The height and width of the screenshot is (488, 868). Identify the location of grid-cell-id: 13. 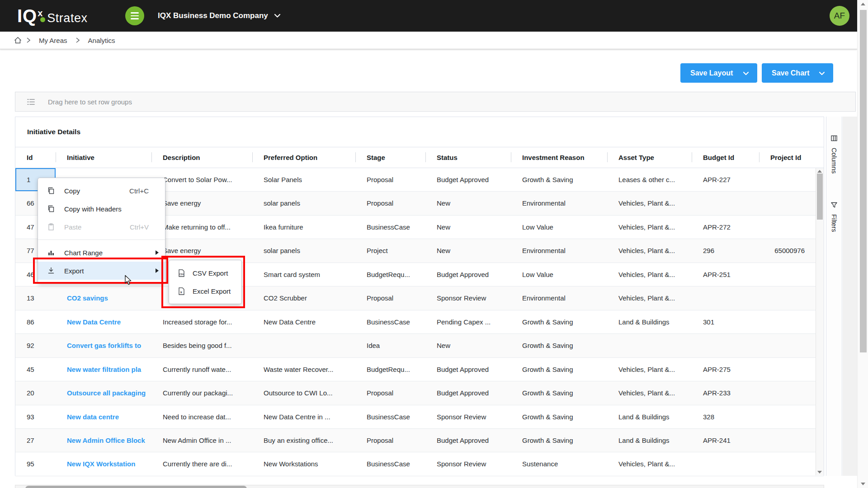
(35, 298).